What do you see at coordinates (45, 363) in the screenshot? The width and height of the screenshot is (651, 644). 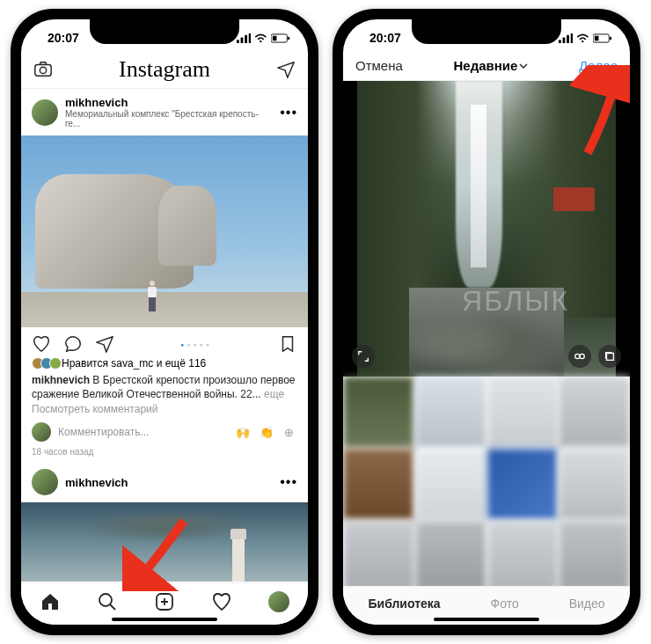 I see `like-avatars` at bounding box center [45, 363].